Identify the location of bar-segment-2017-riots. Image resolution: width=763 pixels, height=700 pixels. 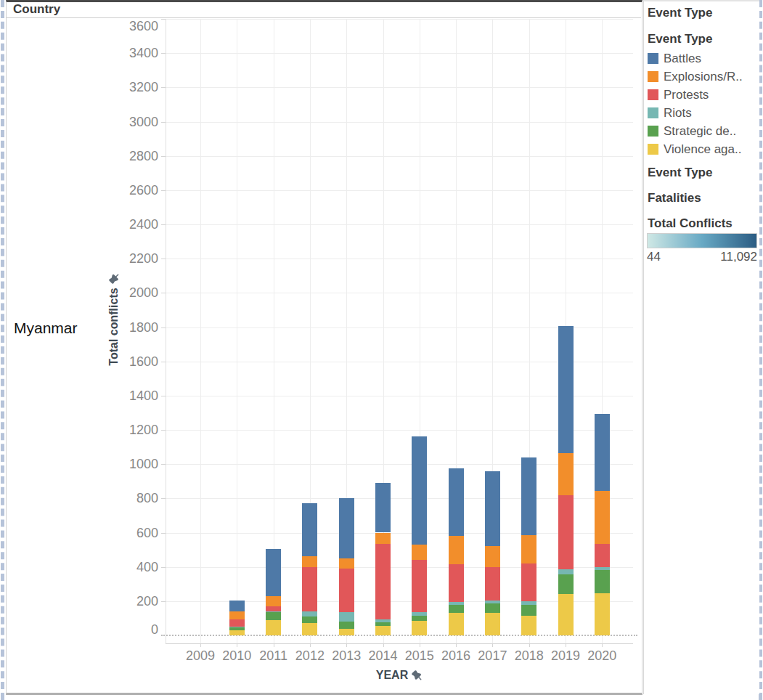
(492, 603).